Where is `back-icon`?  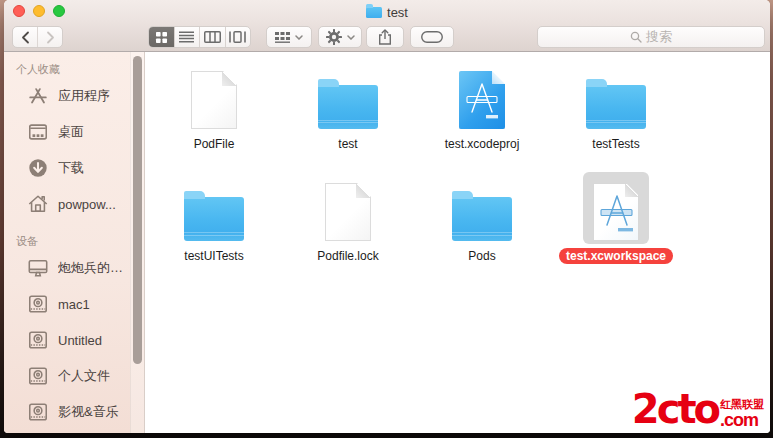
back-icon is located at coordinates (26, 38).